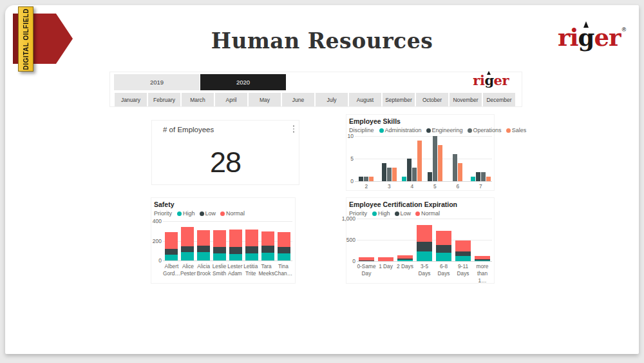 The height and width of the screenshot is (363, 644). I want to click on y-tick-label: 400, so click(157, 221).